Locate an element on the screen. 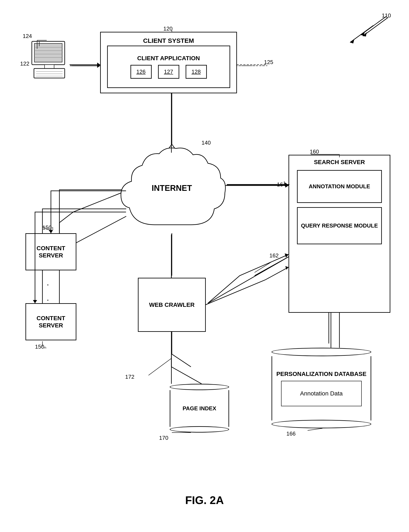 The width and height of the screenshot is (409, 532). ref-125: 125 is located at coordinates (269, 62).